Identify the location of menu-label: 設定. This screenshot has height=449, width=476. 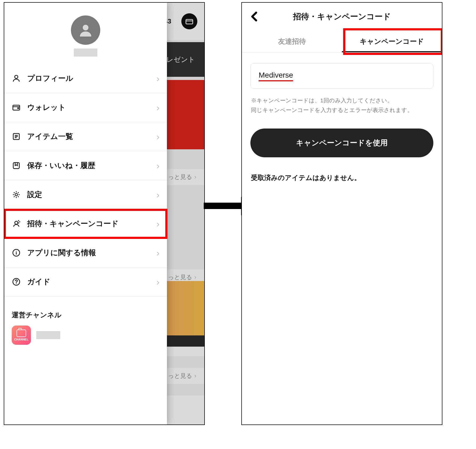
(92, 195).